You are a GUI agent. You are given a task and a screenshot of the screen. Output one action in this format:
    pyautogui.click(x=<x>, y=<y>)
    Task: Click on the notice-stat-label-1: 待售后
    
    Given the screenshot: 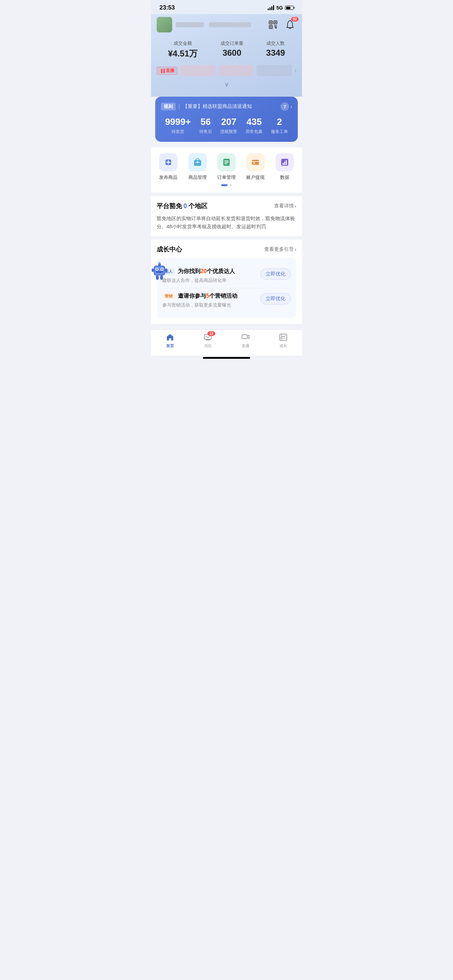 What is the action you would take?
    pyautogui.click(x=205, y=132)
    